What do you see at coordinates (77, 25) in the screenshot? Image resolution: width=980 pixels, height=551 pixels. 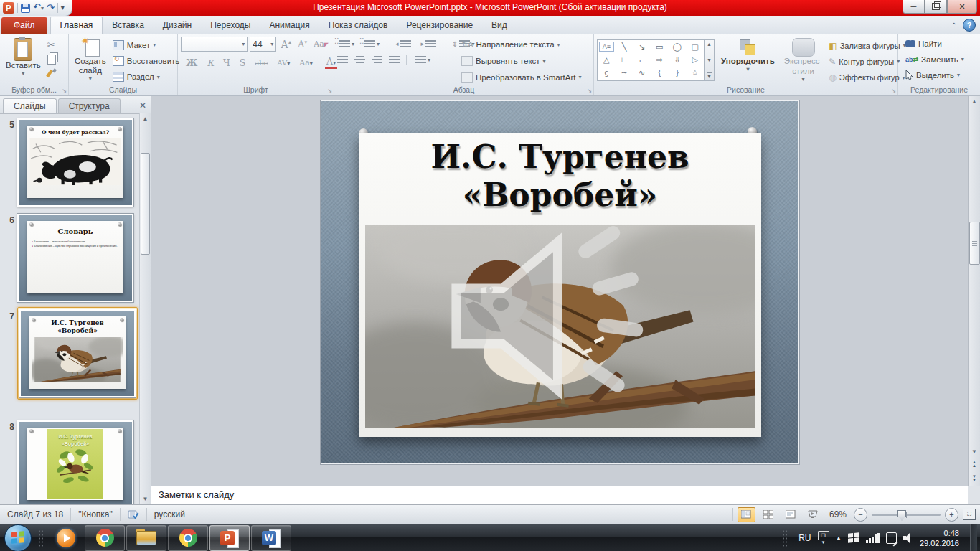 I see `tab-home: Главная` at bounding box center [77, 25].